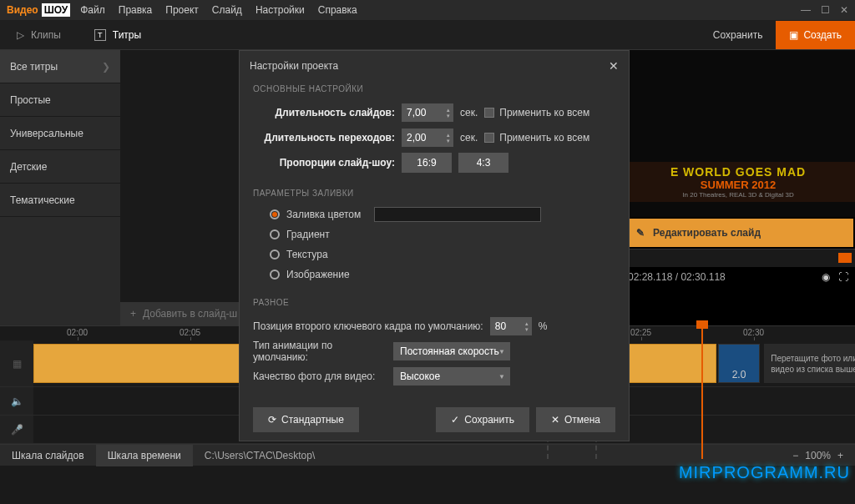 The width and height of the screenshot is (855, 504). What do you see at coordinates (738, 188) in the screenshot?
I see `preview-panel: E WORLD GOES MAD SUMMER 2012 In 20 Theat…` at bounding box center [738, 188].